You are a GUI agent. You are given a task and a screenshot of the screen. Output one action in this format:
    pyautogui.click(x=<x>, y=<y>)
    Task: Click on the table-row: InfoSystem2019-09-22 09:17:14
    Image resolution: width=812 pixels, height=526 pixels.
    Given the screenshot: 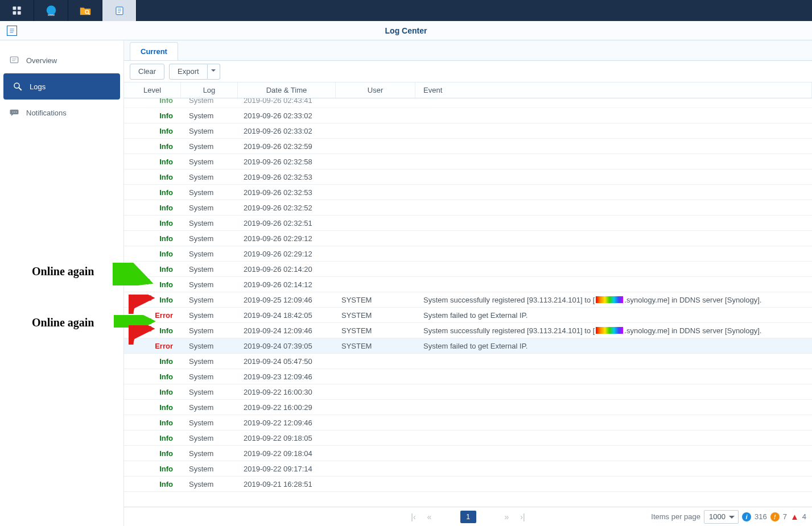 What is the action you would take?
    pyautogui.click(x=468, y=469)
    